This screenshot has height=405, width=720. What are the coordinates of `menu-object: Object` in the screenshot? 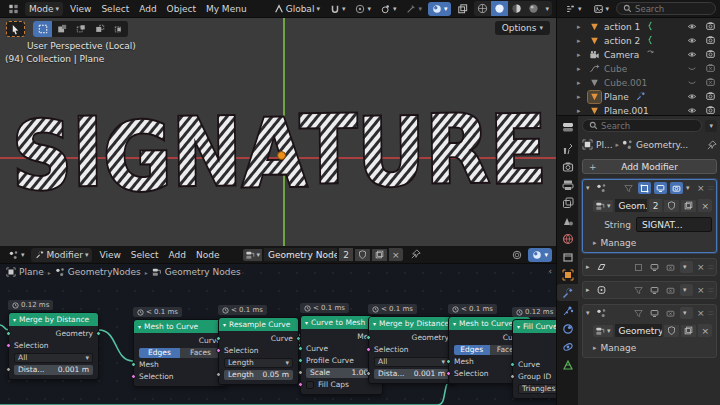 It's located at (182, 9).